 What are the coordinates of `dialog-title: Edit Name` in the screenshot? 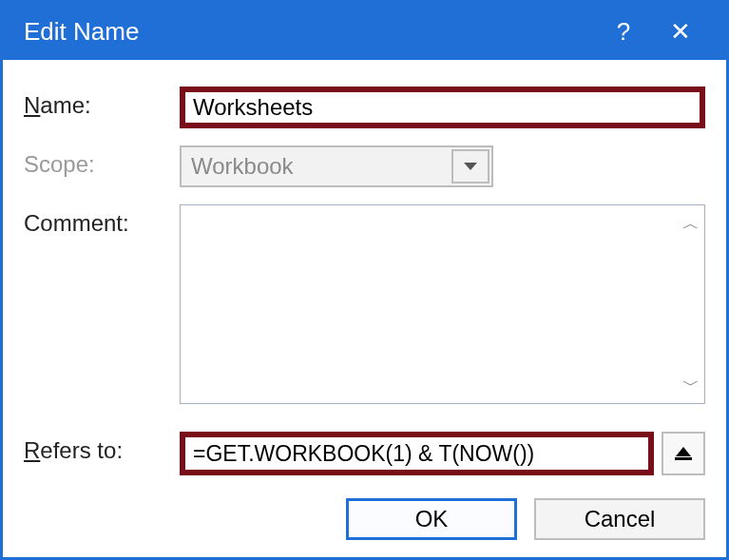 It's located at (310, 32).